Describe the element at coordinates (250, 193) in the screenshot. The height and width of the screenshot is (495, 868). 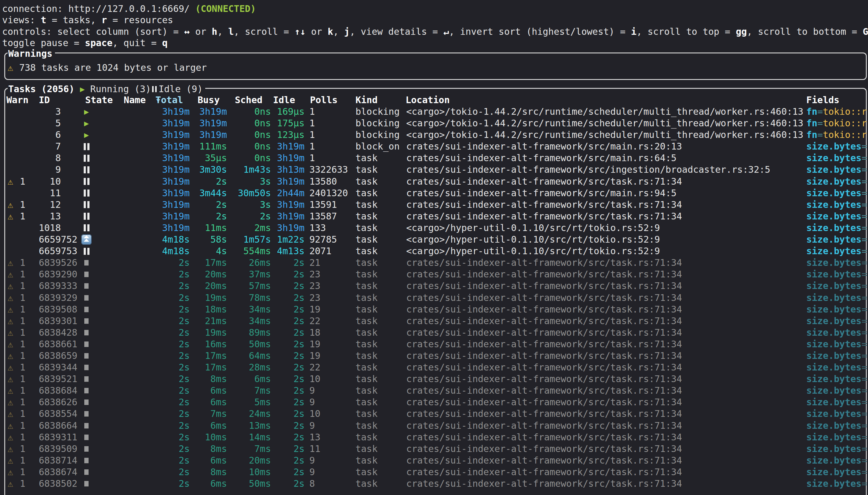
I see `sched-duration: 30m50s` at that location.